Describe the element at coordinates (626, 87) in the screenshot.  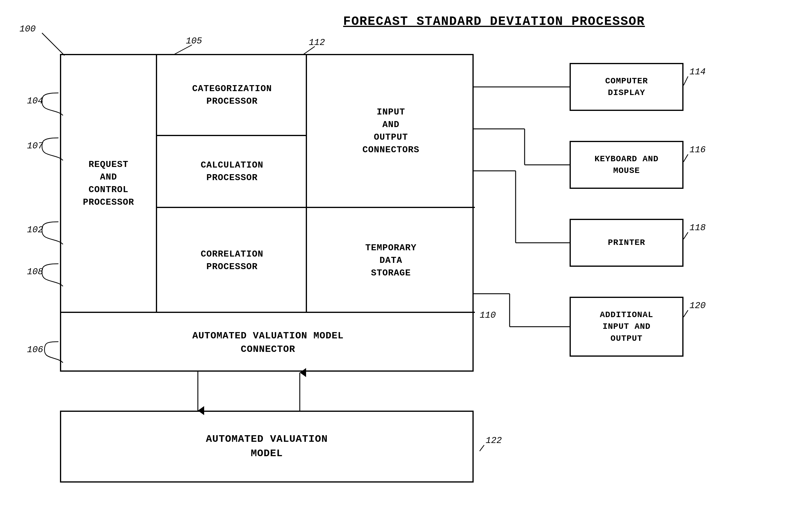
I see `computer-display-box: COMPUTERDISPLAY` at that location.